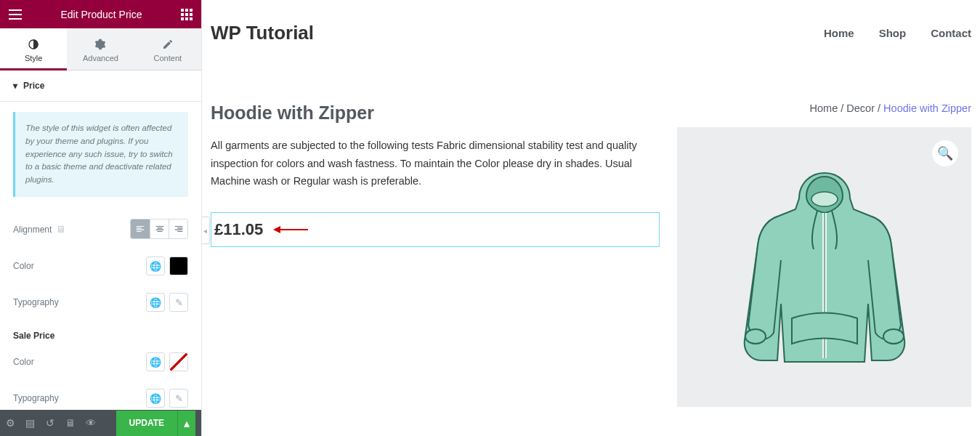 This screenshot has height=436, width=980. Describe the element at coordinates (238, 230) in the screenshot. I see `product-price: £11.05` at that location.